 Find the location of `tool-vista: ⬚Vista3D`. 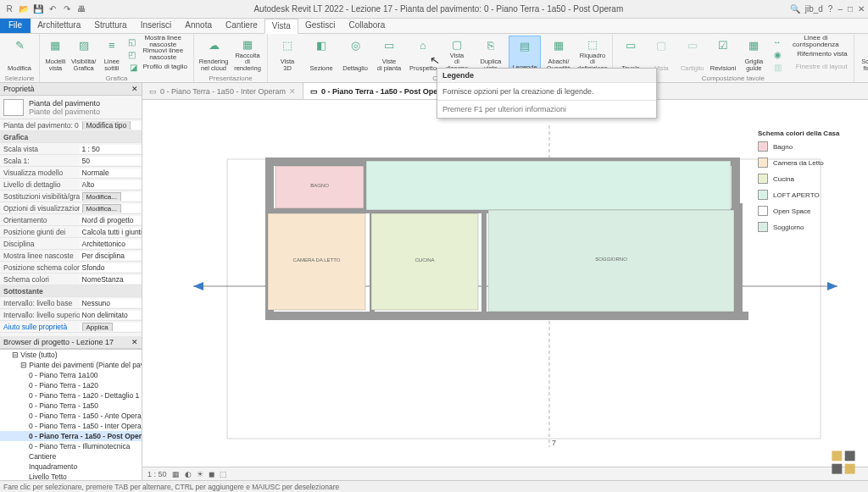

tool-vista: ⬚Vista3D is located at coordinates (287, 54).